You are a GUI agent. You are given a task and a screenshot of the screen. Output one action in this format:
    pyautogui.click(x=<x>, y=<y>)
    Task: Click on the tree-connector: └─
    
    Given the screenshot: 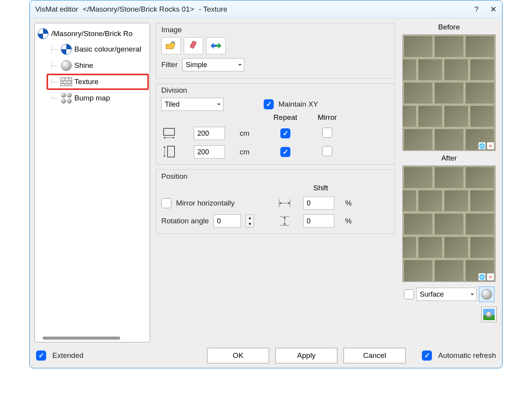 What is the action you would take?
    pyautogui.click(x=54, y=98)
    